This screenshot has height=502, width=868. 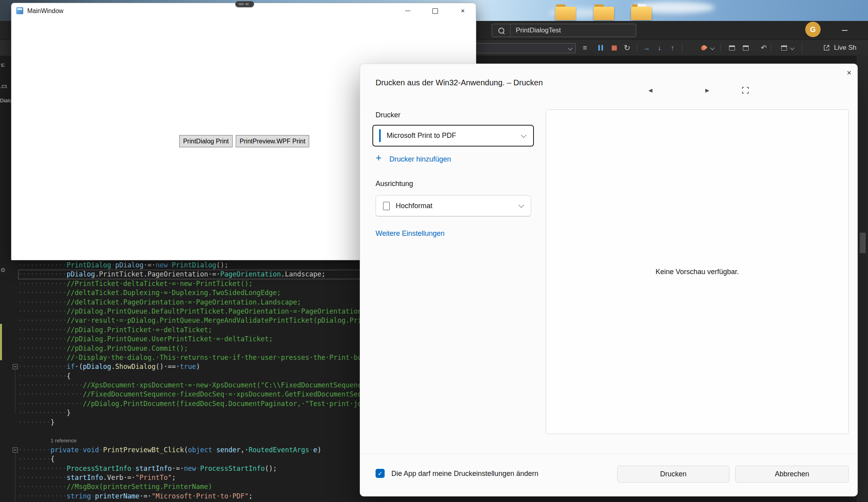 I want to click on allow-settings-checkbox: ✓, so click(x=380, y=473).